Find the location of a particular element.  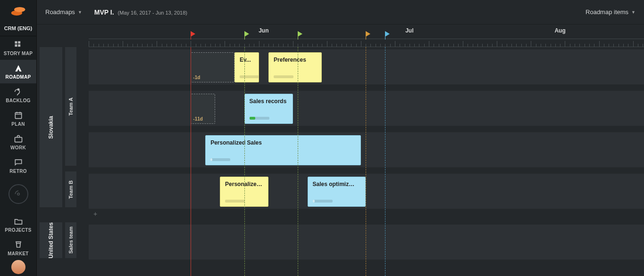

roadmaps-label: Roadmaps is located at coordinates (60, 12).